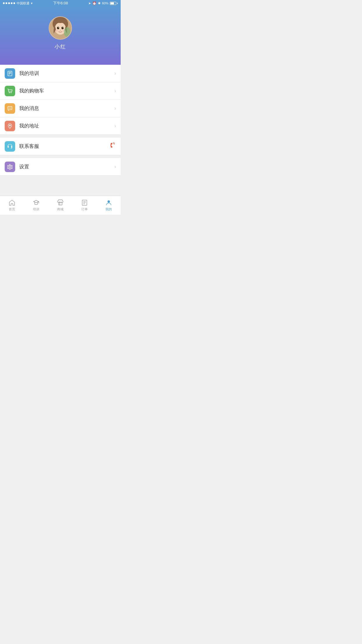  What do you see at coordinates (10, 108) in the screenshot?
I see `message-icon` at bounding box center [10, 108].